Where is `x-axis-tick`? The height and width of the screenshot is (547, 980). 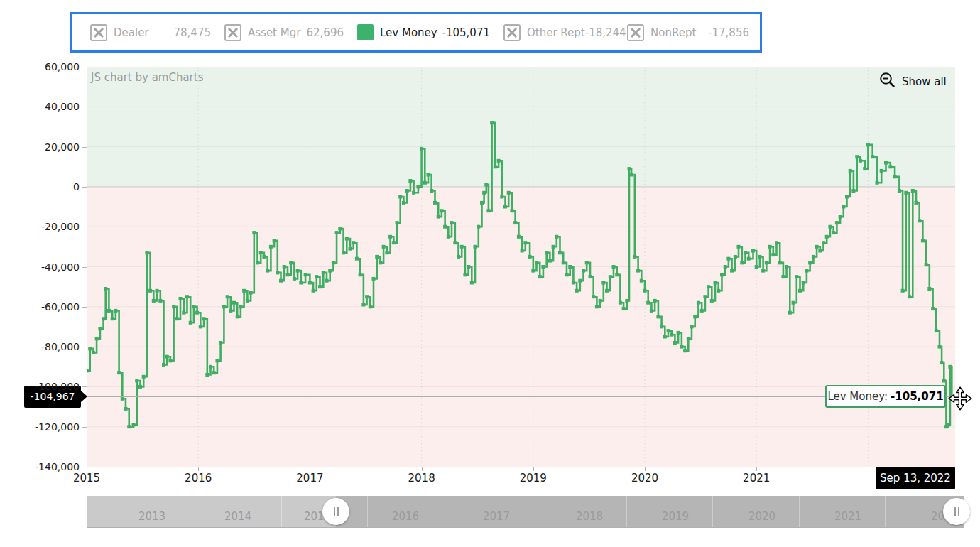
x-axis-tick is located at coordinates (87, 469).